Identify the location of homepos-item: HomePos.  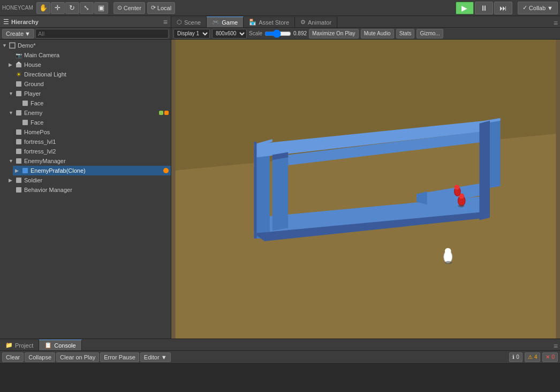
(89, 132).